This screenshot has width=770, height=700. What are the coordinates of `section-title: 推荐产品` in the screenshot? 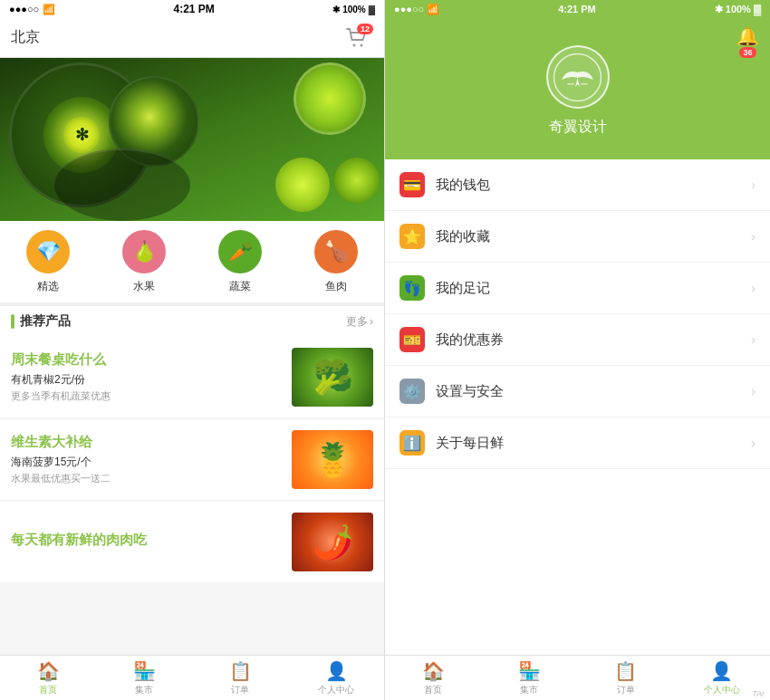 It's located at (45, 321).